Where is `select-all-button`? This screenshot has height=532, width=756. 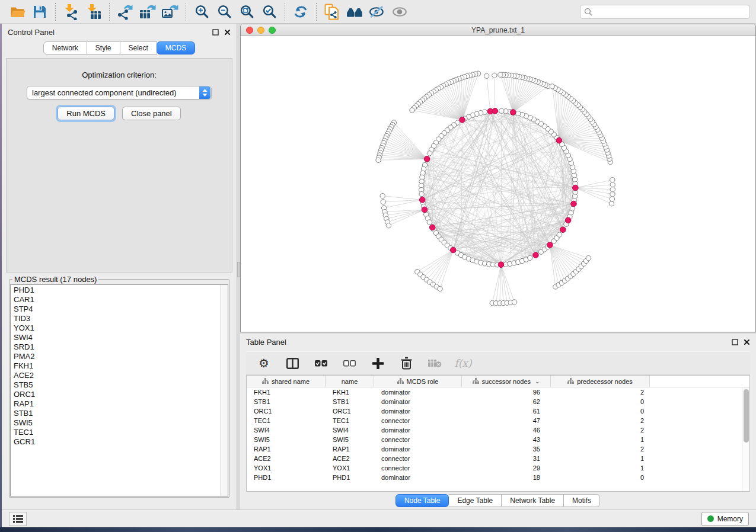 select-all-button is located at coordinates (321, 363).